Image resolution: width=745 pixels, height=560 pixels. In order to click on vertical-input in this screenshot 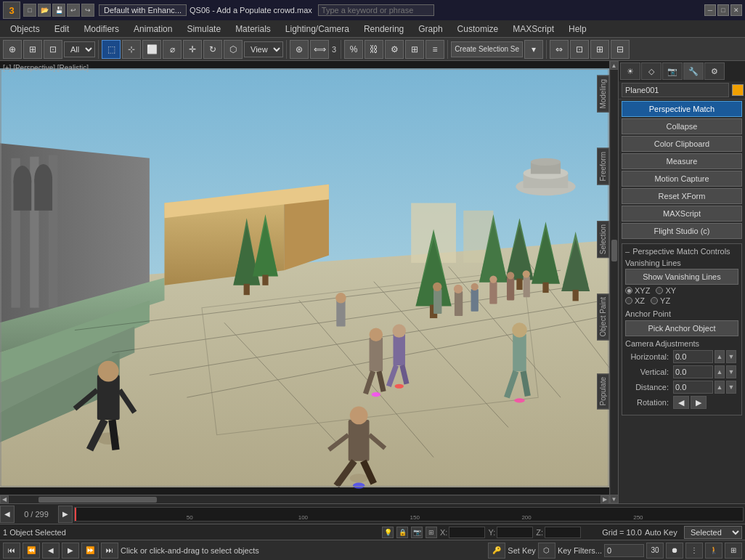, I will do `click(693, 372)`.